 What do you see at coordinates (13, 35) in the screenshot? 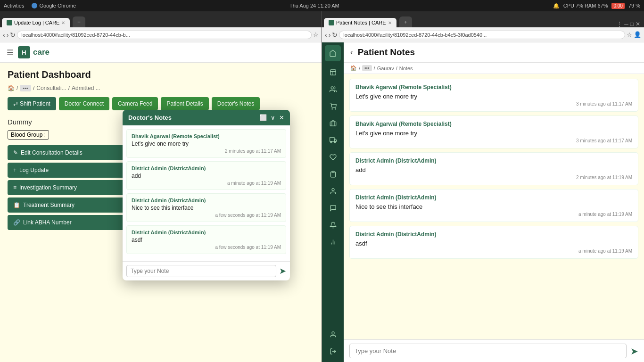
I see `left-refresh-btn: ↻` at bounding box center [13, 35].